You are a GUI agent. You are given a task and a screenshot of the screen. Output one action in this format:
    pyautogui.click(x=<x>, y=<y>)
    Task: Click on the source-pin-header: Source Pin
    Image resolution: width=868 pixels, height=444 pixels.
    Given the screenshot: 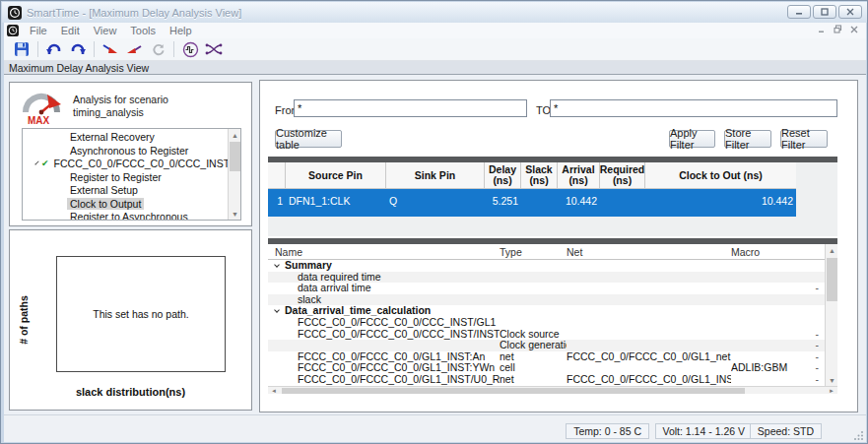 What is the action you would take?
    pyautogui.click(x=336, y=175)
    